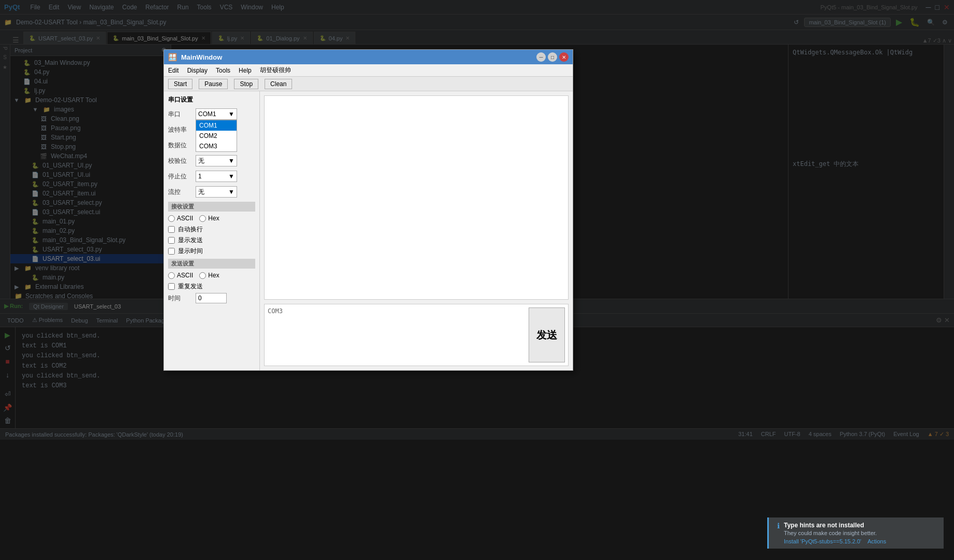 Image resolution: width=954 pixels, height=560 pixels. I want to click on send-inner: COM3 发送, so click(416, 335).